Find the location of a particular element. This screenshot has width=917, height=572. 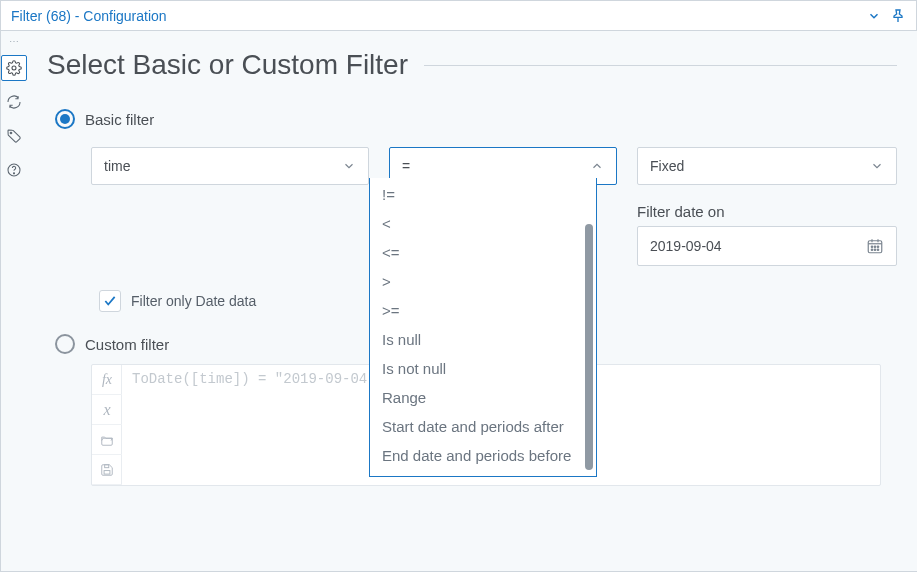

calendar-icon is located at coordinates (875, 246).